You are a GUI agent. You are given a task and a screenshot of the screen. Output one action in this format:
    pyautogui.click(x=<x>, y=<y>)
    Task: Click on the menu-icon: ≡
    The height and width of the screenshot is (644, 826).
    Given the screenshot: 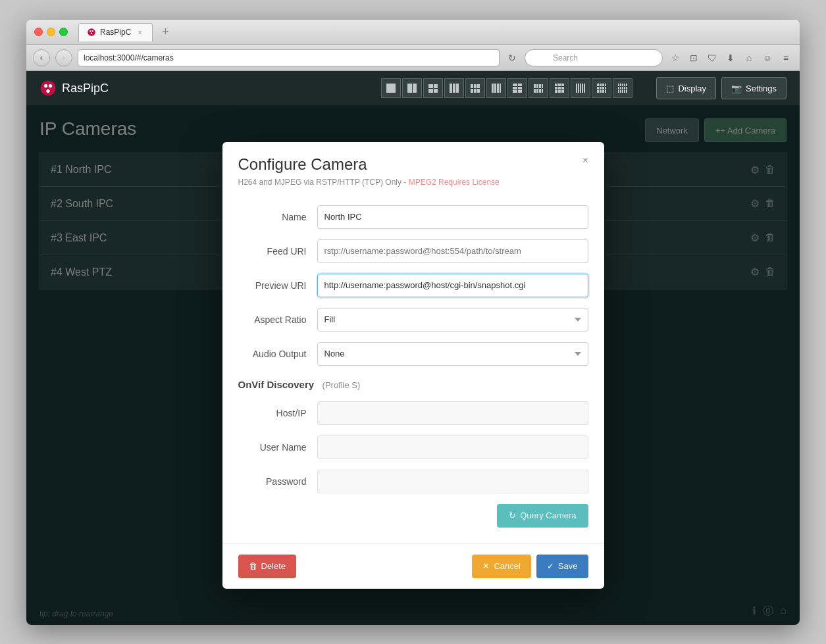 What is the action you would take?
    pyautogui.click(x=786, y=58)
    